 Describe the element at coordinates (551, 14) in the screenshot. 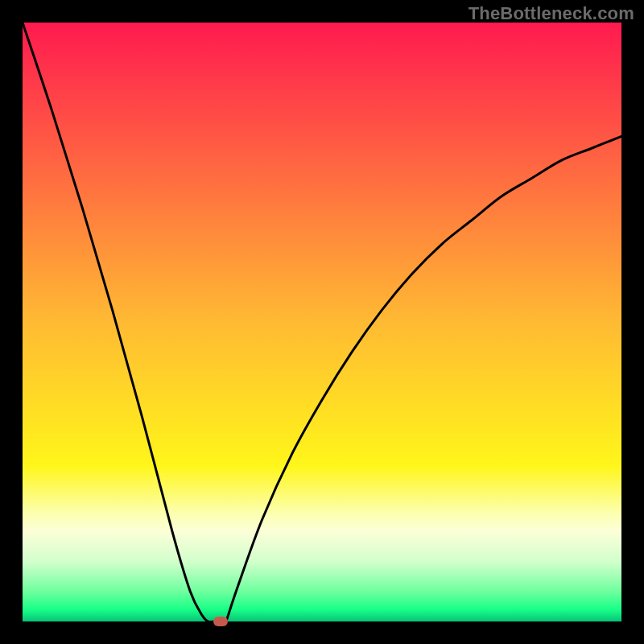

I see `watermark-text: TheBottleneck.com` at that location.